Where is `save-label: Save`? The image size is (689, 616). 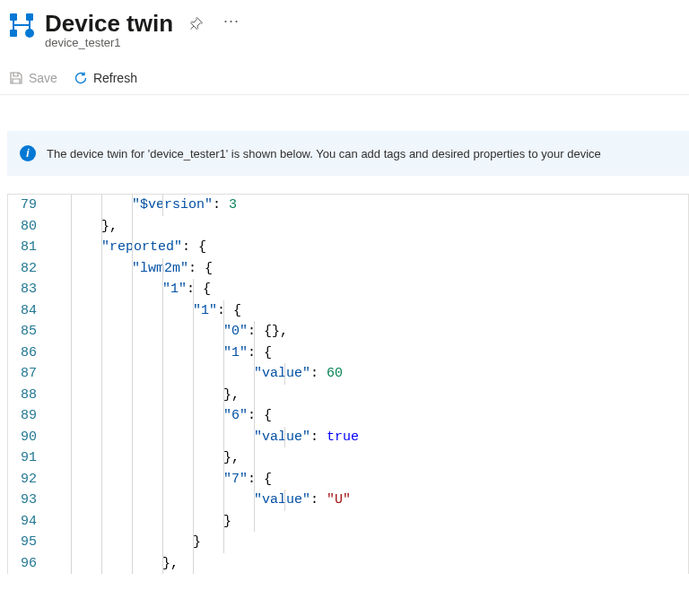 save-label: Save is located at coordinates (43, 78).